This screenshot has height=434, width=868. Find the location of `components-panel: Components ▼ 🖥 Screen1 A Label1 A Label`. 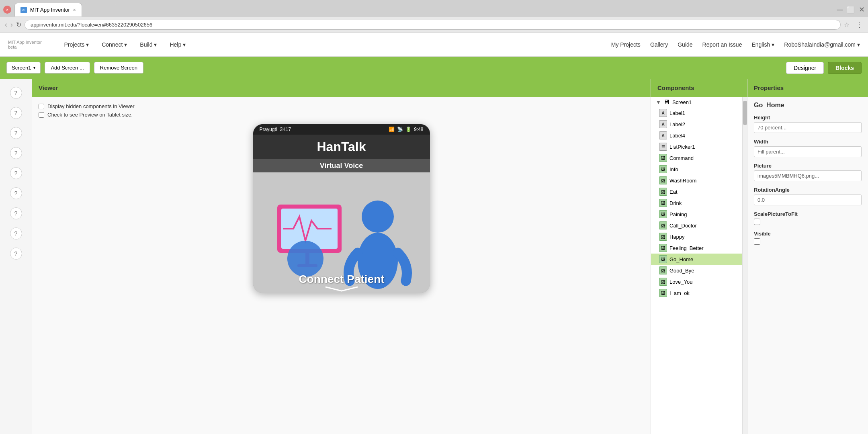

components-panel: Components ▼ 🖥 Screen1 A Label1 A Label is located at coordinates (699, 256).